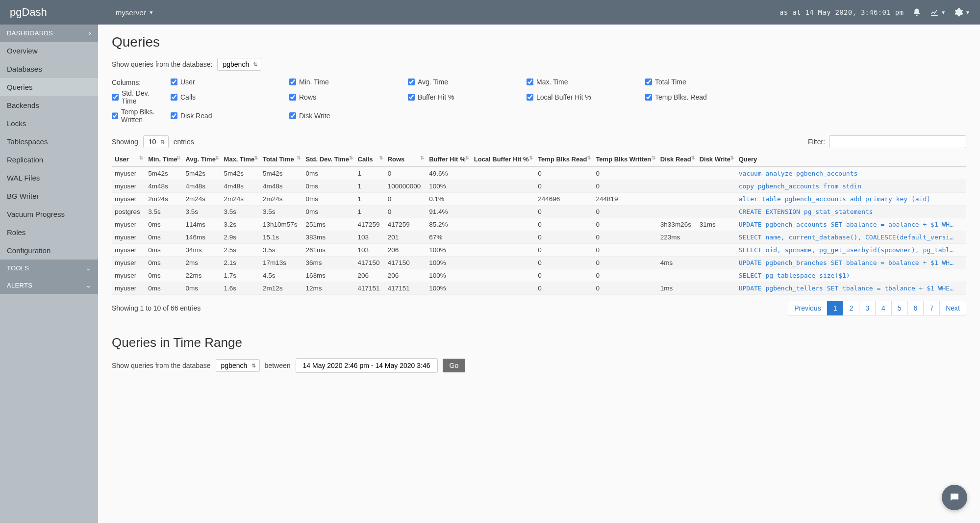 The height and width of the screenshot is (523, 980). What do you see at coordinates (49, 178) in the screenshot?
I see `sidebar-item-wal-files: WAL Files` at bounding box center [49, 178].